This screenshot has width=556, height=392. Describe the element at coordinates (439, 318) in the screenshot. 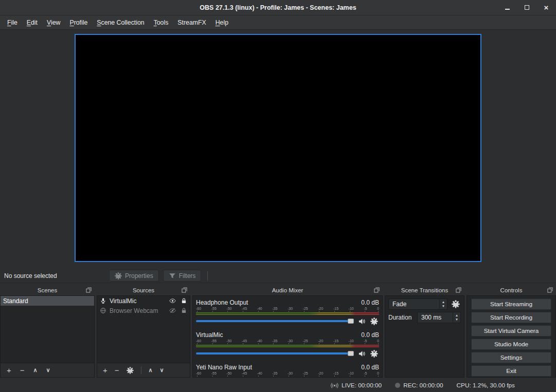

I see `duration-input: 300 ms ▲ ▼` at that location.